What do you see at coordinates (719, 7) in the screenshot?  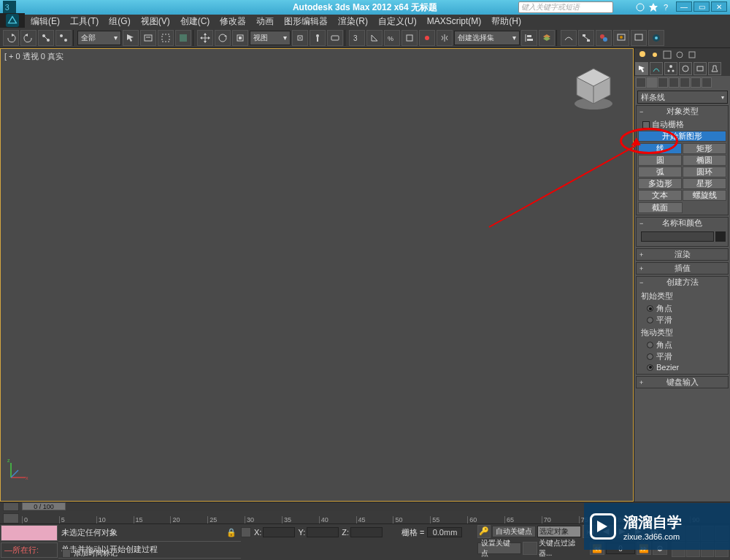 I see `close-button: ✕` at bounding box center [719, 7].